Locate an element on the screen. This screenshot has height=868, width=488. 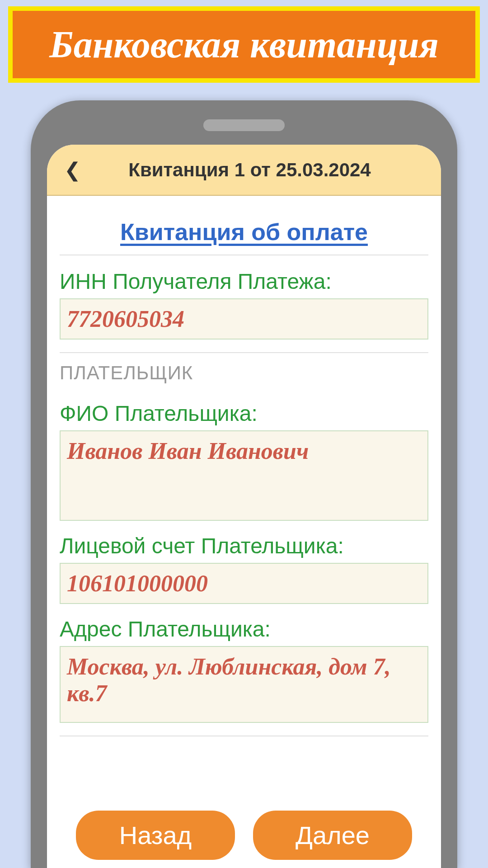
page-title-container: Квитанция об оплате is located at coordinates (244, 226).